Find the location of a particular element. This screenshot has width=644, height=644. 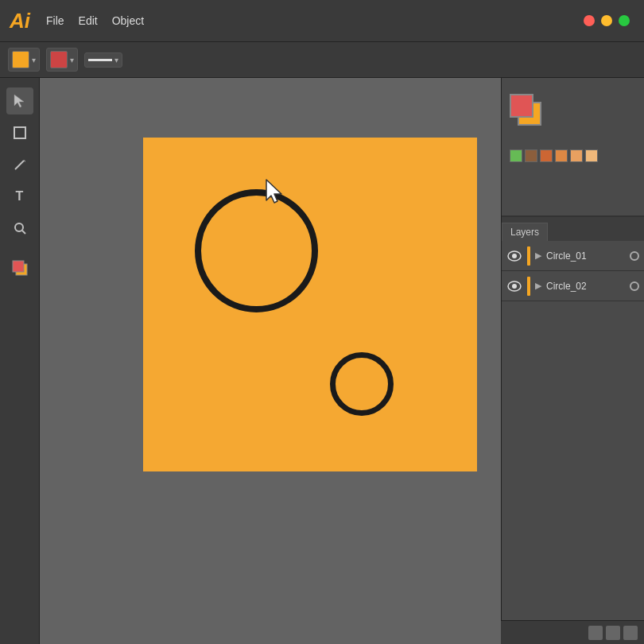

bottom-bar is located at coordinates (572, 632).